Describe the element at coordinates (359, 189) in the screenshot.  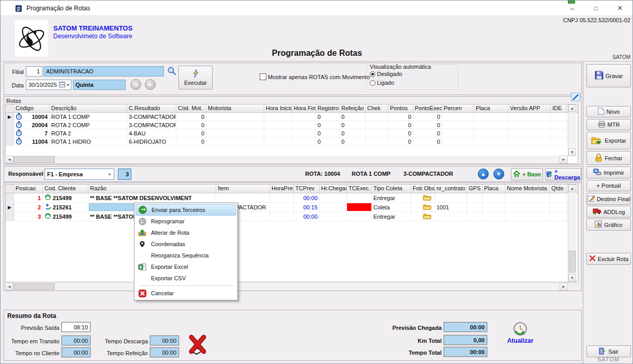
I see `col-tcexec: TCExec.` at that location.